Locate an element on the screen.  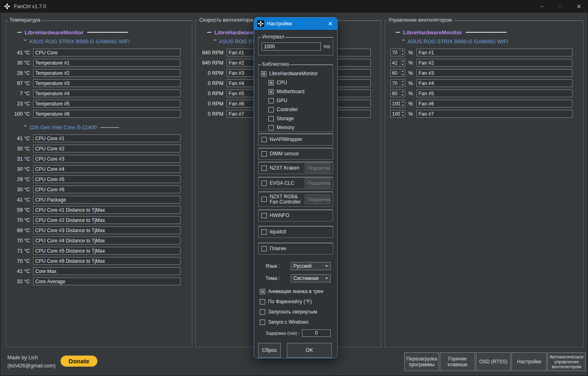
interval-input is located at coordinates (291, 47).